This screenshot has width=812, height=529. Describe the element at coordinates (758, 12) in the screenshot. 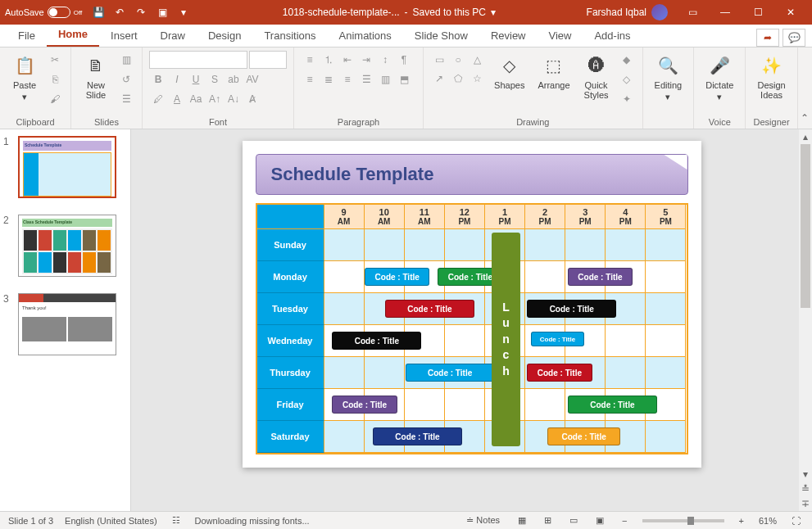

I see `maximize-icon: ☐` at that location.